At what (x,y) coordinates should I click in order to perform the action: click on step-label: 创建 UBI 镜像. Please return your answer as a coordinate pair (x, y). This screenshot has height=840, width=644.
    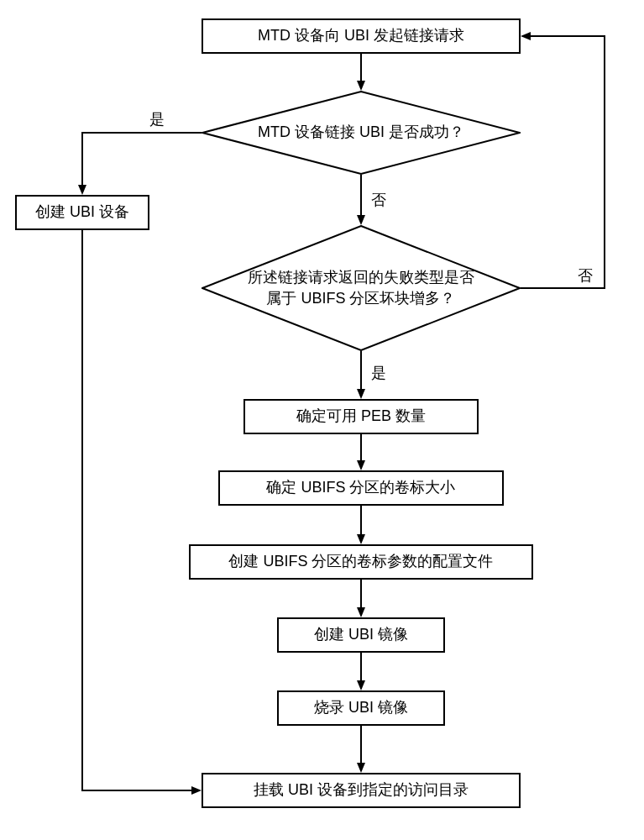
    Looking at the image, I should click on (361, 635).